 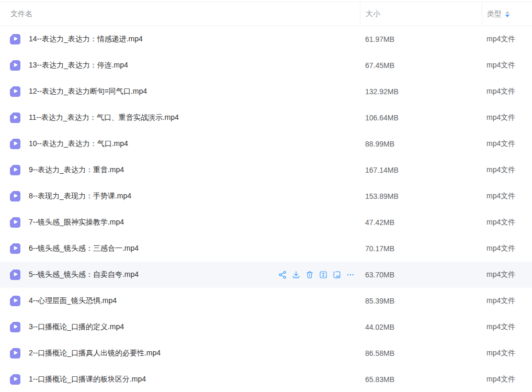 I want to click on file-size: 86.58MB, so click(x=421, y=353).